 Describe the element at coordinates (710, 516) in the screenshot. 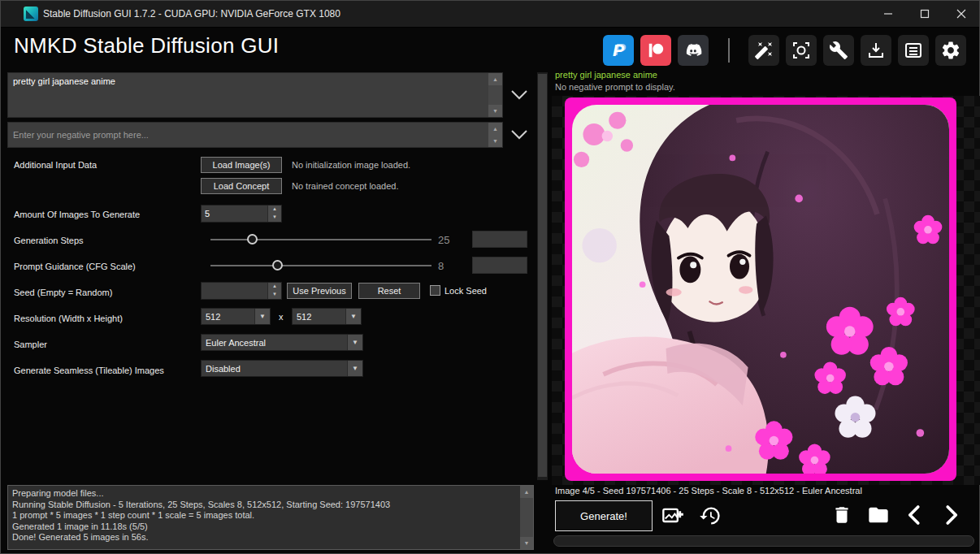

I see `prompt-history-button` at that location.